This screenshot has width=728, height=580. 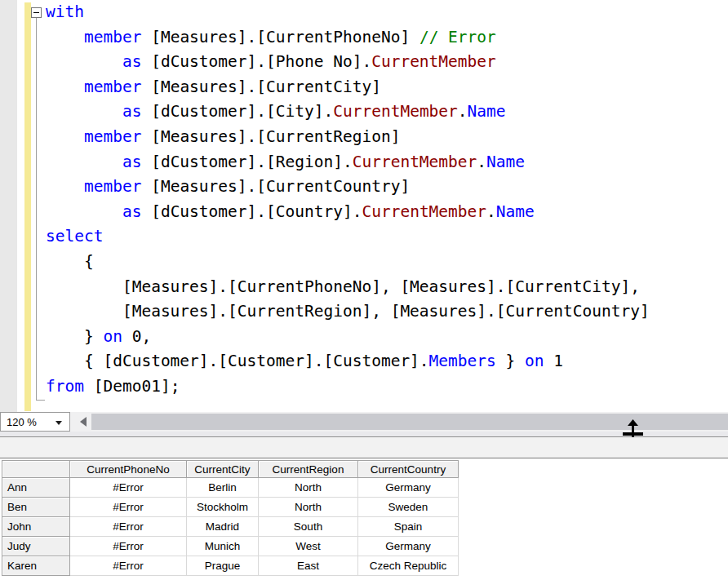 I want to click on column-header: CurrentCountry, so click(x=408, y=470).